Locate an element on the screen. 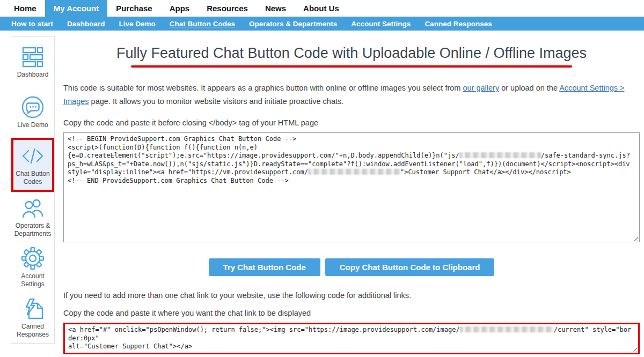 This screenshot has height=357, width=644. code-line: <!-- END ProvideSupport.com Graphics Cha… is located at coordinates (352, 181).